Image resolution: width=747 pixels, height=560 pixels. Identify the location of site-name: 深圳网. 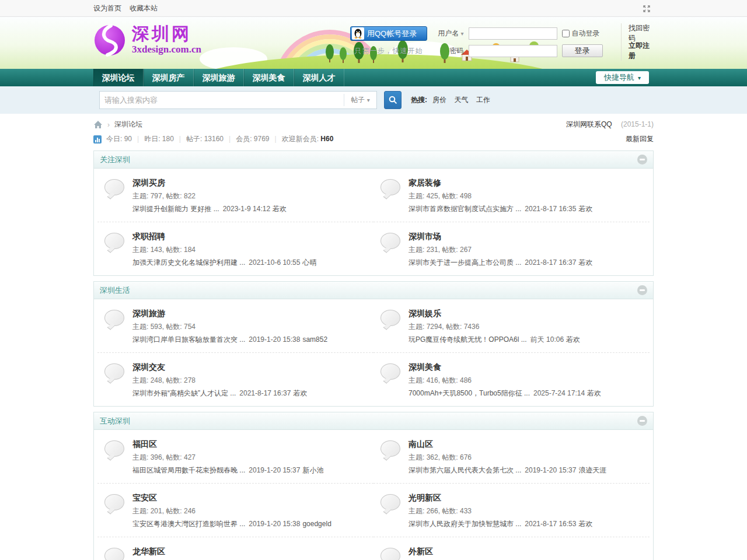
(167, 34).